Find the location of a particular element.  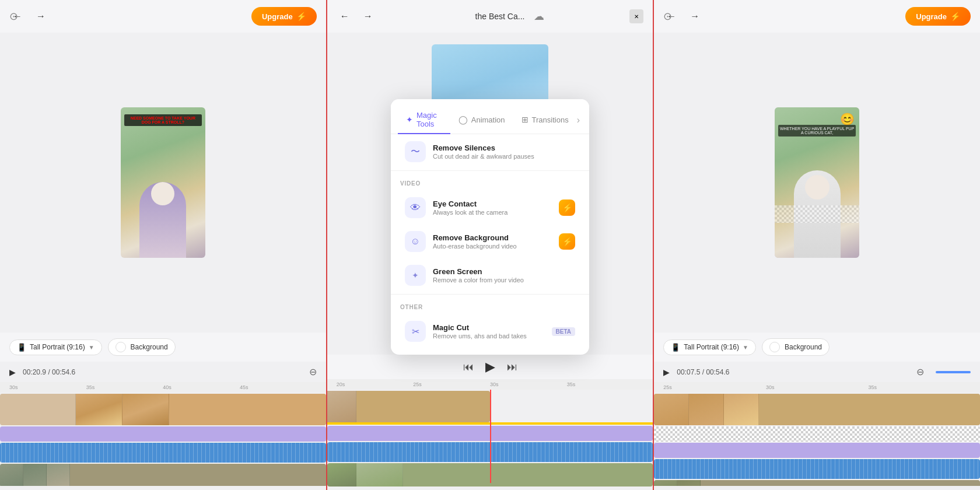

home-icon: ⊙ is located at coordinates (14, 16).